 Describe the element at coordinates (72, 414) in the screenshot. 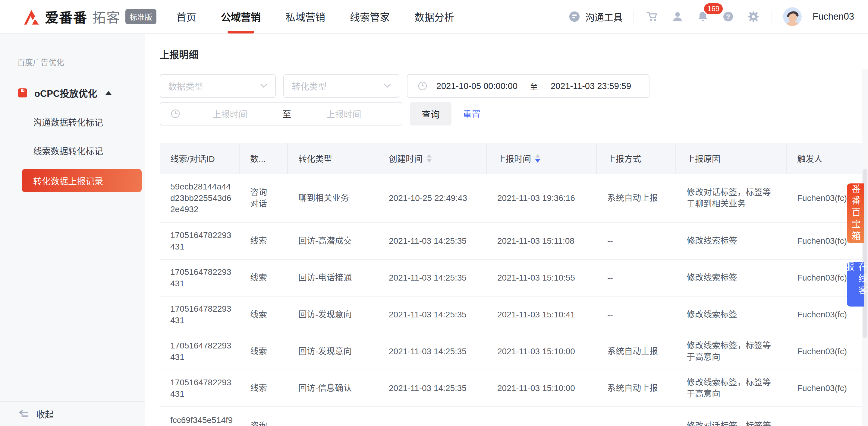

I see `collapse-sidebar-button: 收起` at that location.